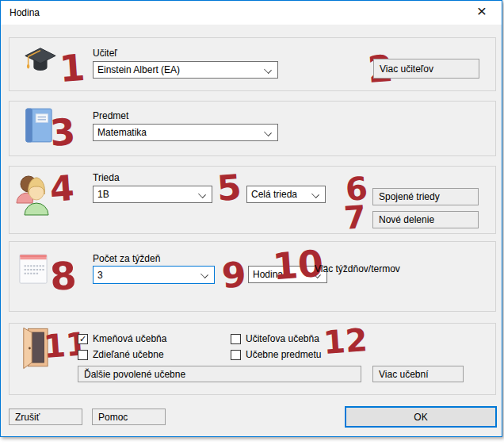 The height and width of the screenshot is (445, 504). What do you see at coordinates (346, 341) in the screenshot?
I see `annotation-12: 12` at bounding box center [346, 341].